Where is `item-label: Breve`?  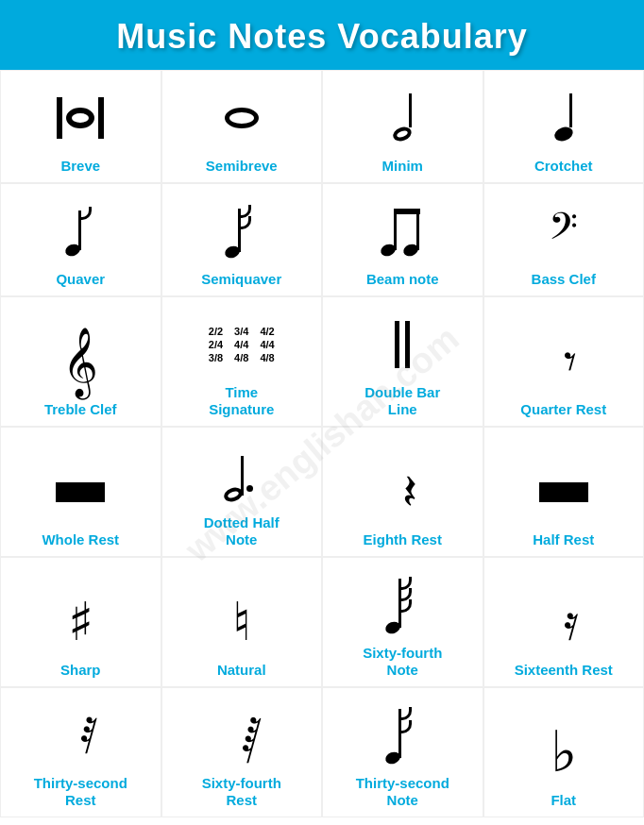 item-label: Breve is located at coordinates (80, 166).